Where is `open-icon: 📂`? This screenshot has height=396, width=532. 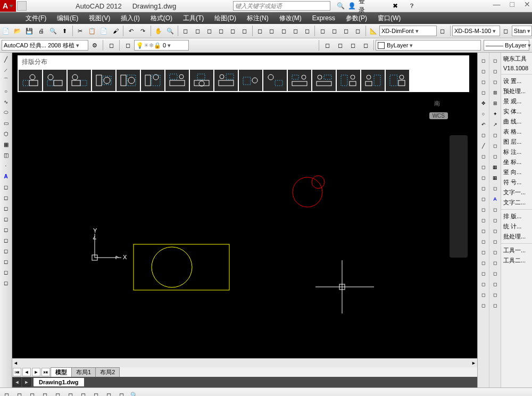 open-icon: 📂 is located at coordinates (18, 31).